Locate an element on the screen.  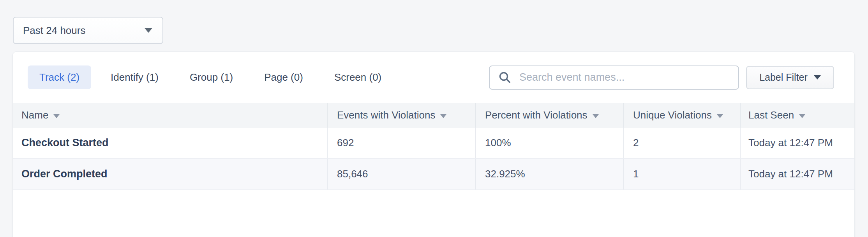
event-type-tabs: Track (2) Identify (1) Group (1) Page (0… is located at coordinates (210, 77).